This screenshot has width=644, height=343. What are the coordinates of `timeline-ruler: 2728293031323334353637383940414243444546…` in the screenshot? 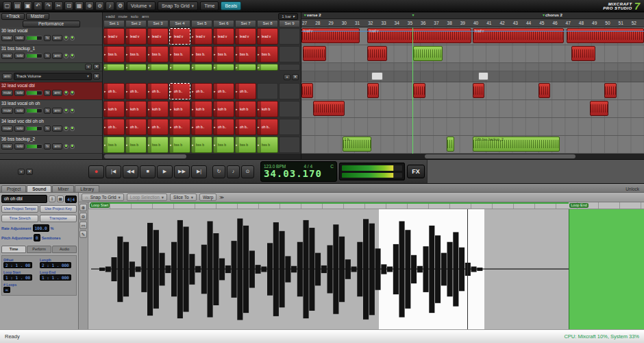 It's located at (473, 23).